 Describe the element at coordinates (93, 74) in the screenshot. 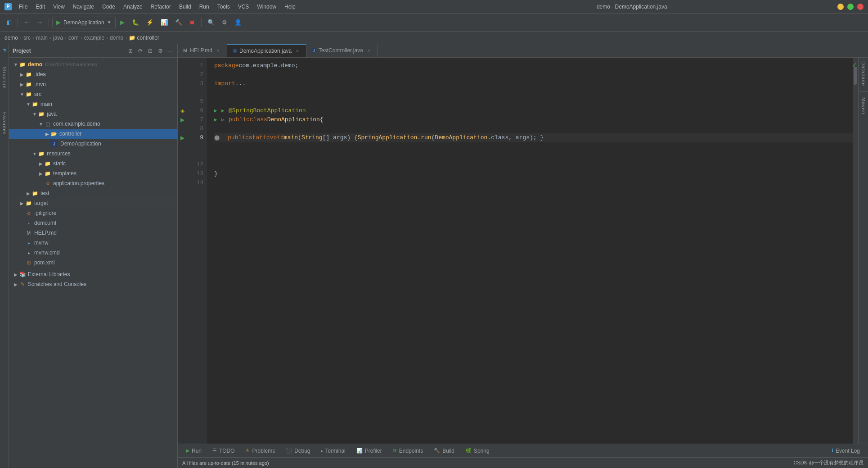

I see `tree-item-idea: ▶ 📁 .idea` at that location.